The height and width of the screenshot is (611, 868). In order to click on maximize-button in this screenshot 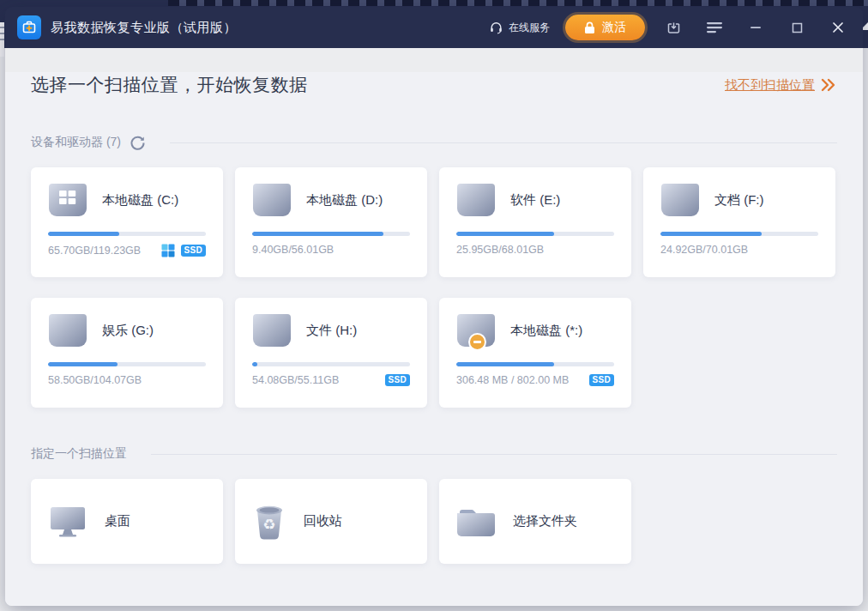, I will do `click(797, 27)`.